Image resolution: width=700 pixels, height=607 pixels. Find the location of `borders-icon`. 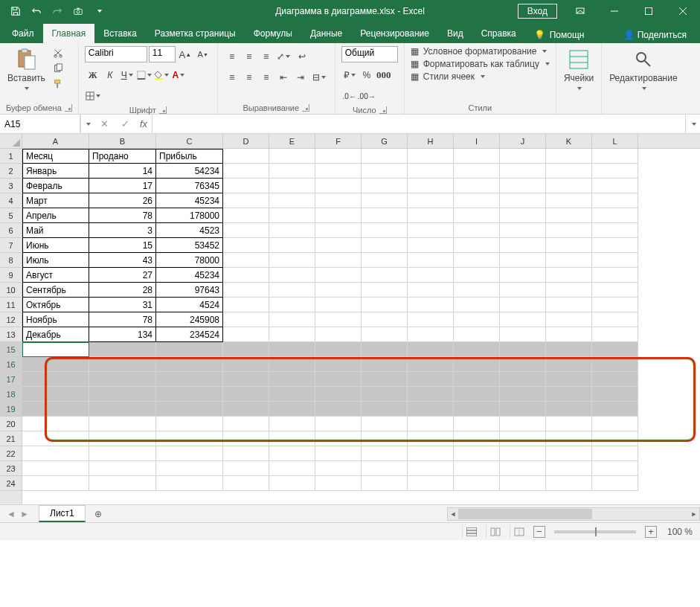

borders-icon is located at coordinates (144, 75).